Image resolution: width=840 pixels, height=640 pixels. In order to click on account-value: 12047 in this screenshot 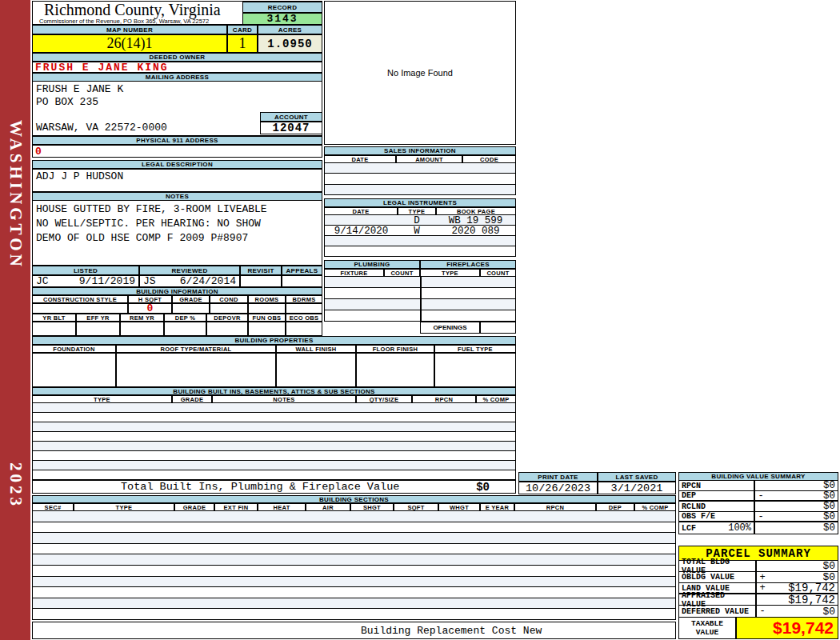, I will do `click(291, 128)`.